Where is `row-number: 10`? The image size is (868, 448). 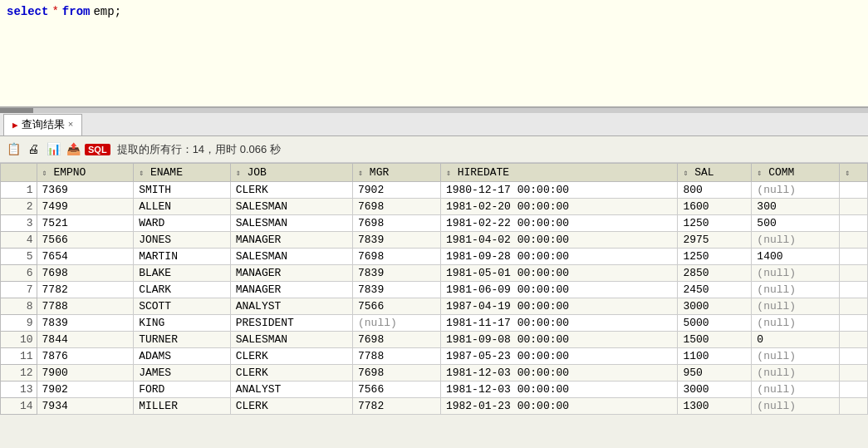 row-number: 10 is located at coordinates (19, 340).